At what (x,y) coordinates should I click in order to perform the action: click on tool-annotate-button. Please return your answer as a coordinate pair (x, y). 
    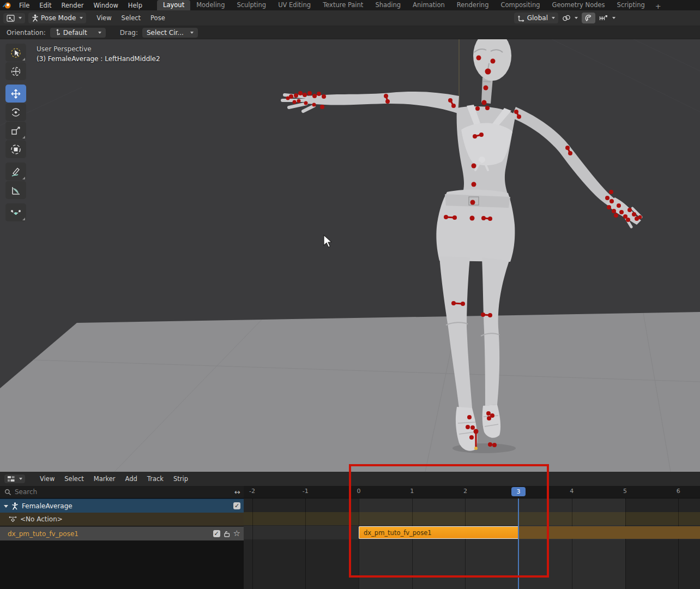
    Looking at the image, I should click on (16, 171).